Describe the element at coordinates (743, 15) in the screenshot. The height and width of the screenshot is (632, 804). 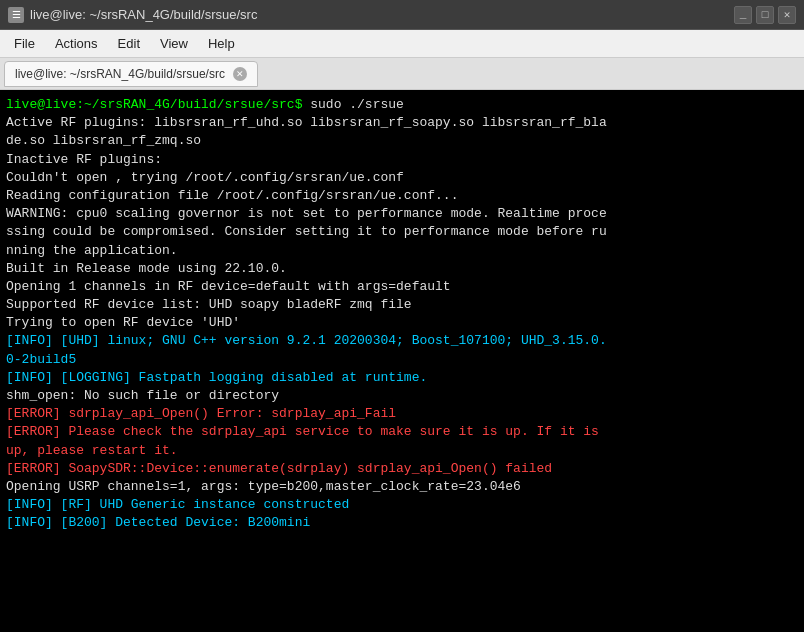
I see `minimize-button: _` at that location.